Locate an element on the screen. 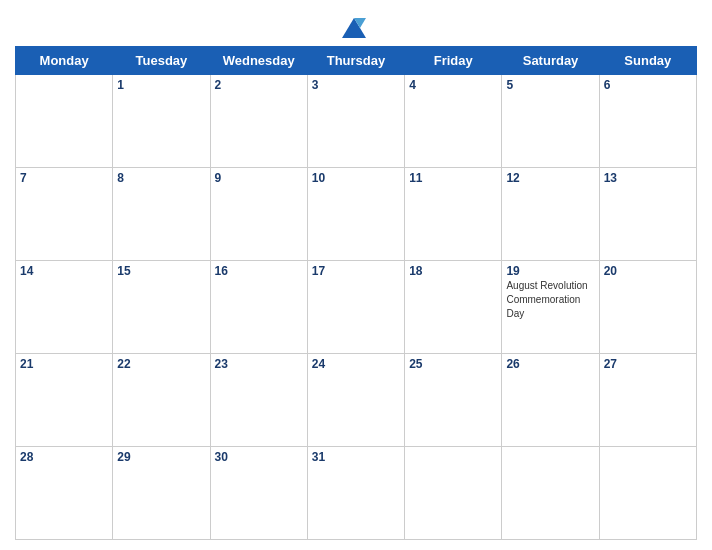  day-cell: 12 is located at coordinates (550, 214).